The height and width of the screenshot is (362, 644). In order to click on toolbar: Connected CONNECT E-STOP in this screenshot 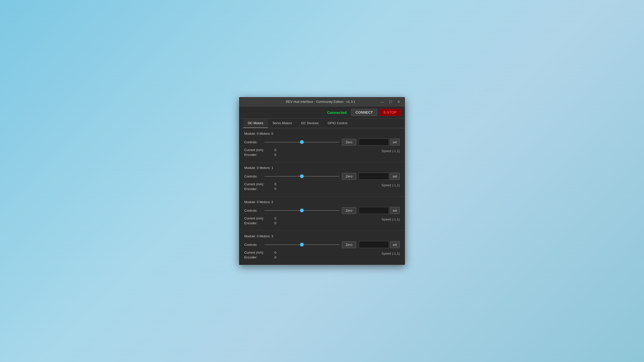, I will do `click(322, 113)`.